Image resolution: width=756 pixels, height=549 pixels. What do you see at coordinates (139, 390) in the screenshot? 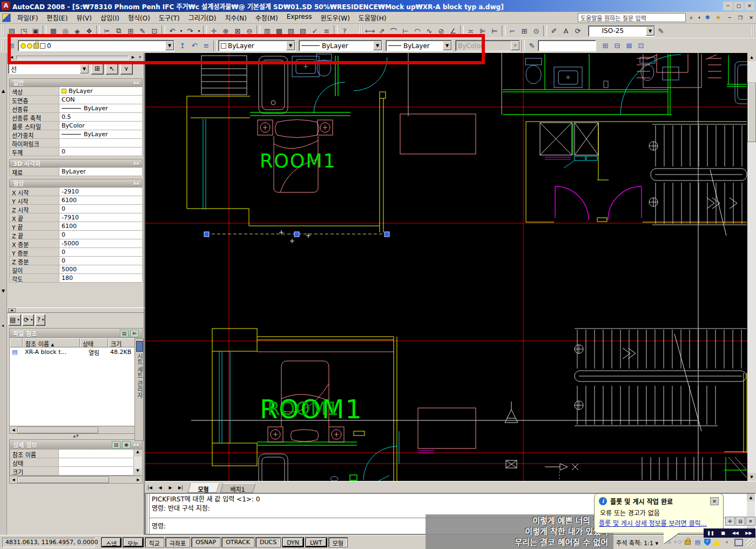
I see `sheetset-manager-tab: 시트 세트 관리자` at bounding box center [139, 390].